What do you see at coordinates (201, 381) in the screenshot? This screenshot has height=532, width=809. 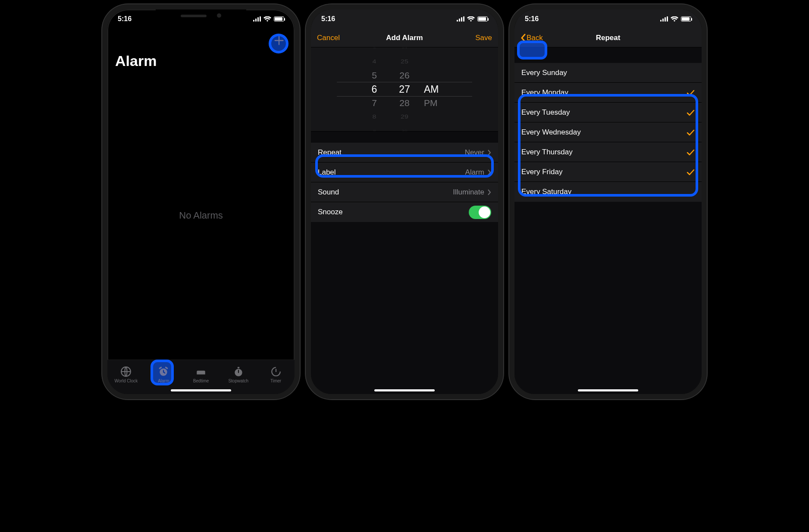 I see `tab-label: Bedtime` at bounding box center [201, 381].